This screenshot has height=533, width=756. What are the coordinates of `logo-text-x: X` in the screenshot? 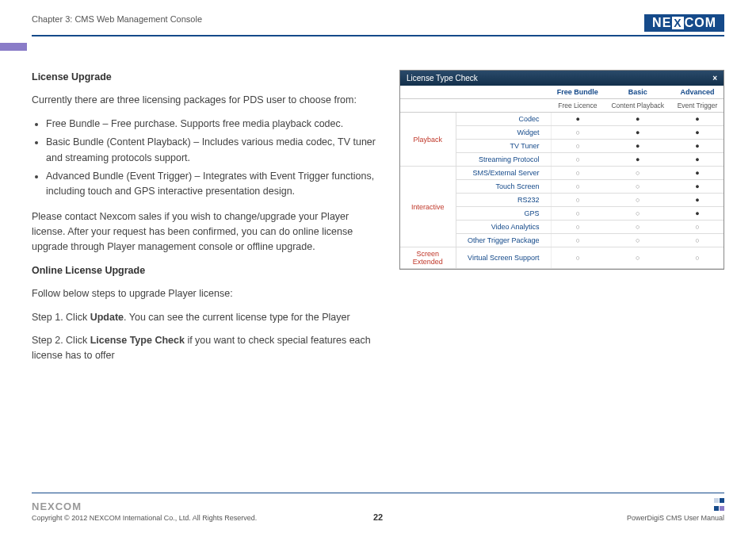 It's located at (678, 23).